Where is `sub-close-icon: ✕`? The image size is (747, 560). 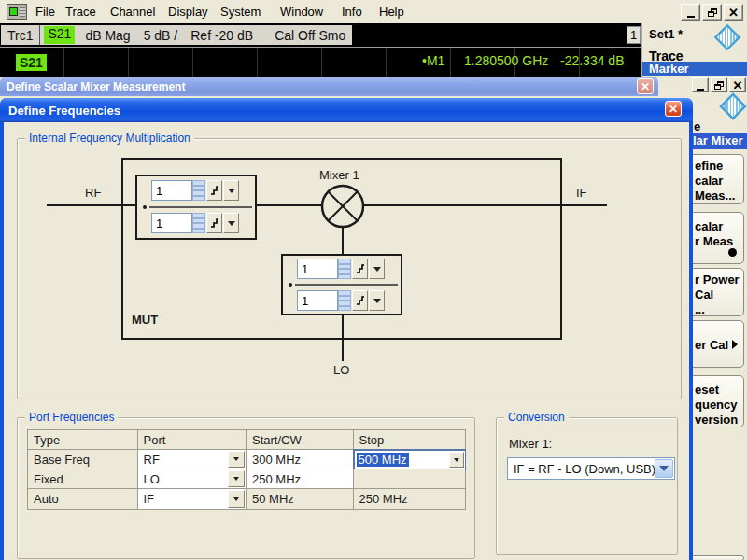 sub-close-icon: ✕ is located at coordinates (738, 85).